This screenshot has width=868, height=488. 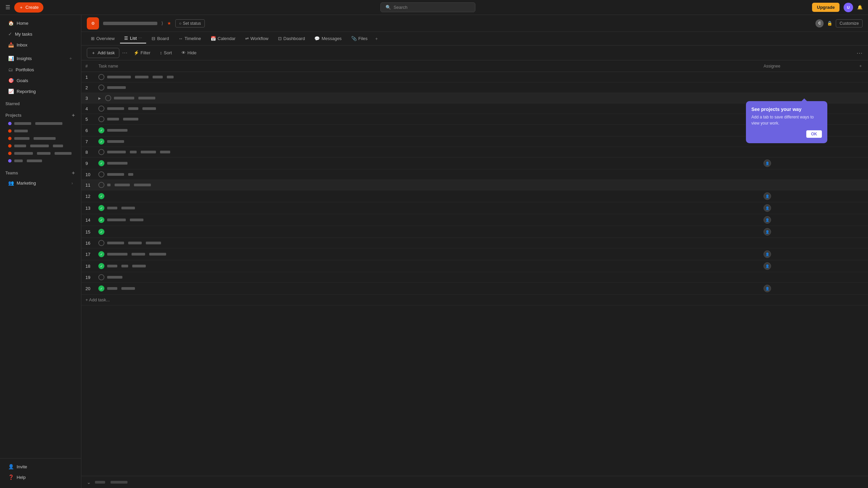 I want to click on sidebar-item-invite: 👤 Invite, so click(x=41, y=467).